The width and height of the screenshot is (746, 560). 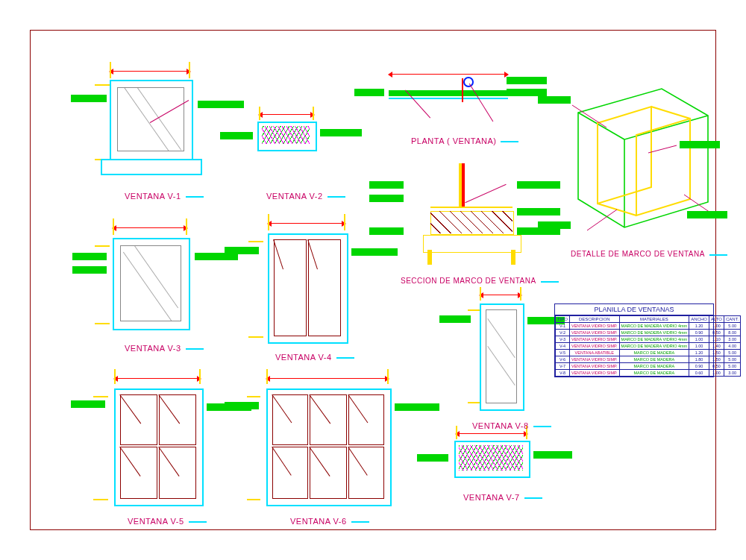 What do you see at coordinates (313, 291) in the screenshot?
I see `view-v4` at bounding box center [313, 291].